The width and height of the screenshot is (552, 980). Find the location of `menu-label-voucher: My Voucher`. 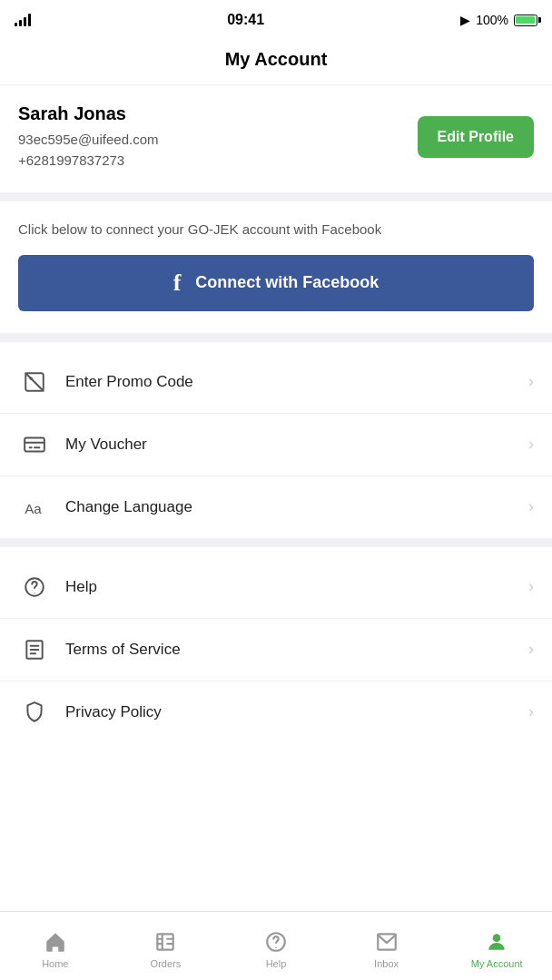

menu-label-voucher: My Voucher is located at coordinates (297, 445).